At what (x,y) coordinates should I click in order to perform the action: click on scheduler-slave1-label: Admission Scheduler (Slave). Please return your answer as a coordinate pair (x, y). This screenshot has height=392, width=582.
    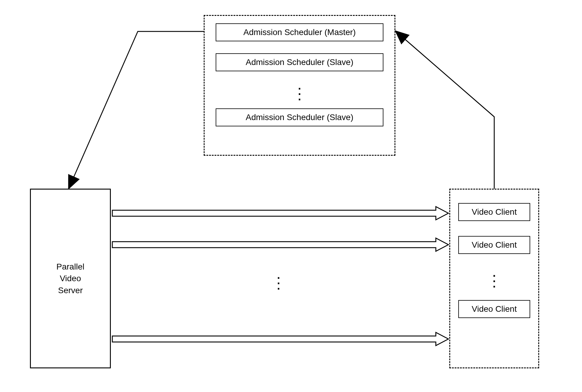
    Looking at the image, I should click on (300, 62).